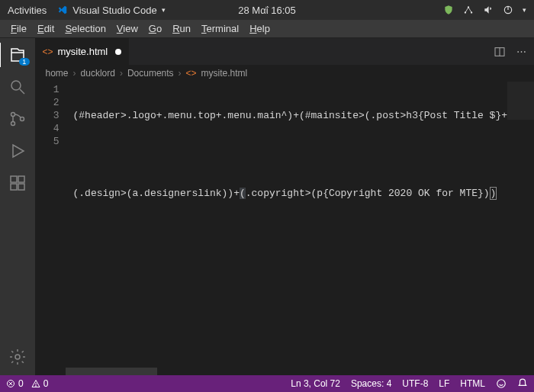 The height and width of the screenshot is (392, 534). Describe the element at coordinates (18, 87) in the screenshot. I see `search-icon` at that location.